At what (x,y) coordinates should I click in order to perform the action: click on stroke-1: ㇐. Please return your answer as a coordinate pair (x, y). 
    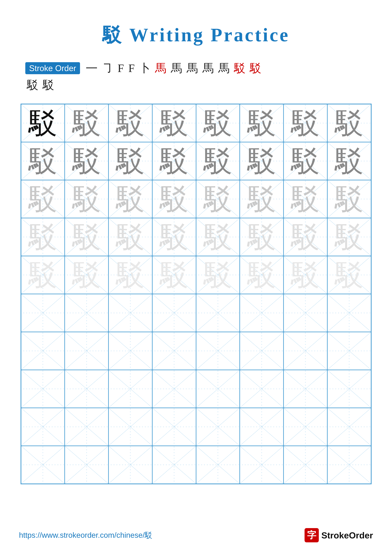
    Looking at the image, I should click on (92, 68).